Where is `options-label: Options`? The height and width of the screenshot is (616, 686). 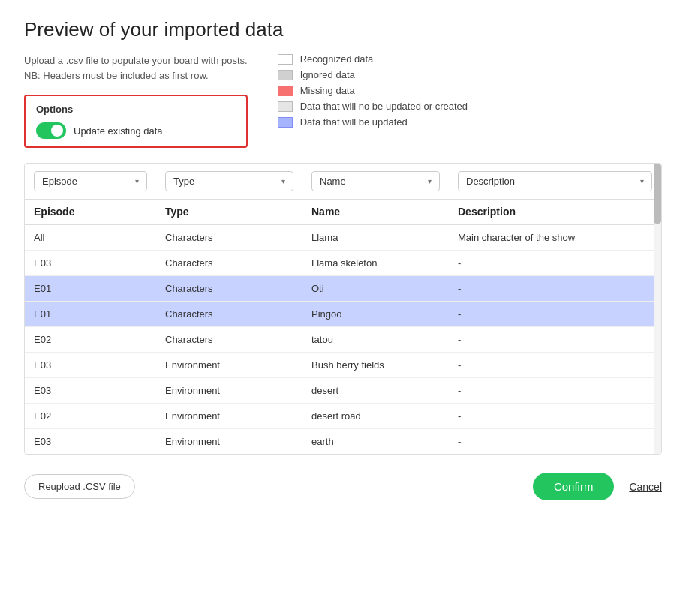 options-label: Options is located at coordinates (136, 110).